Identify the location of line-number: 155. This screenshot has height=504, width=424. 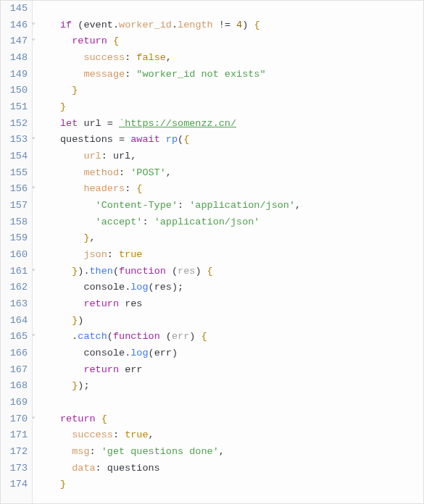
(14, 174).